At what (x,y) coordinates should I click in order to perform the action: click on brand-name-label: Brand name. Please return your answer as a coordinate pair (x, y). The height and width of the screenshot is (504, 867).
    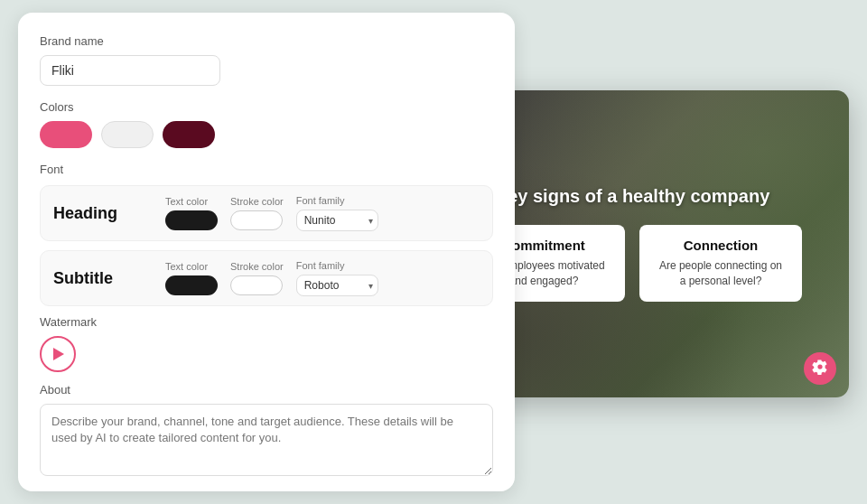
    Looking at the image, I should click on (266, 42).